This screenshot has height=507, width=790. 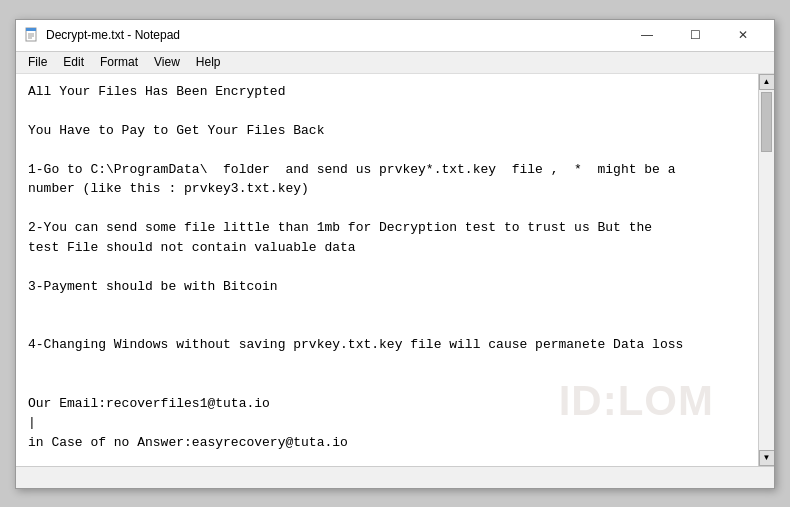 What do you see at coordinates (766, 270) in the screenshot?
I see `scrollbar-track` at bounding box center [766, 270].